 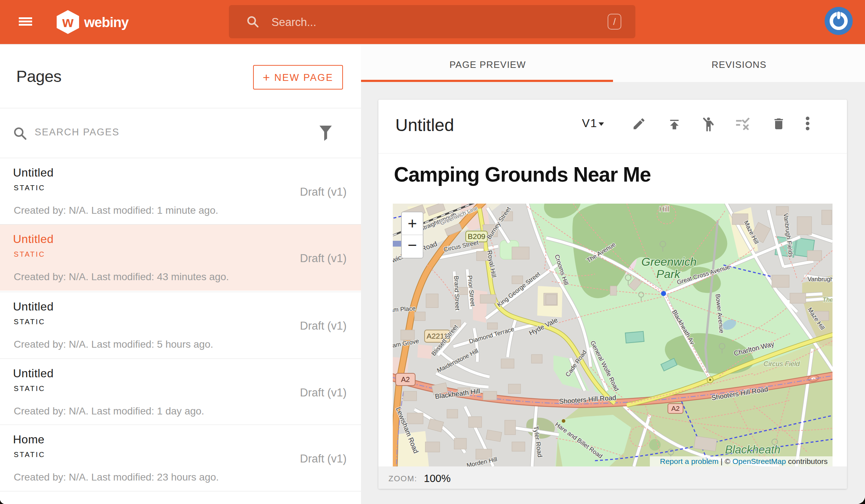 What do you see at coordinates (669, 262) in the screenshot?
I see `svg-text: Greenwich` at bounding box center [669, 262].